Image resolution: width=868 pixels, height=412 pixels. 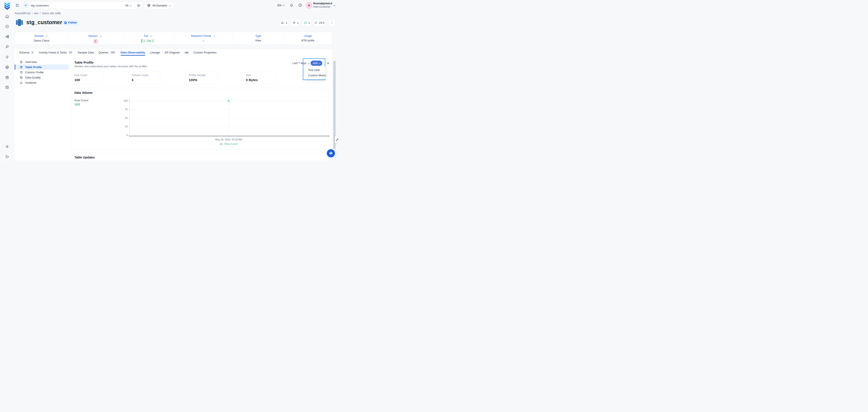 I want to click on help-icon: ?, so click(x=300, y=5).